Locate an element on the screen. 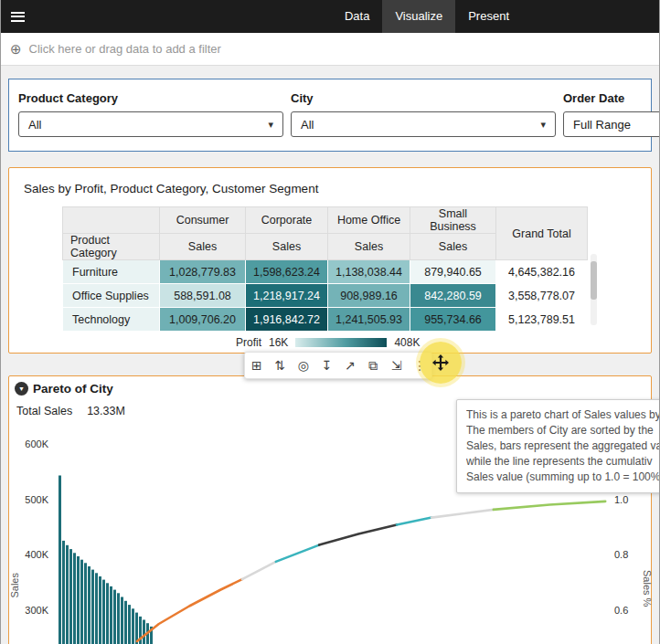 This screenshot has width=660, height=644. show-assignments-icon: ⊞ is located at coordinates (257, 365).